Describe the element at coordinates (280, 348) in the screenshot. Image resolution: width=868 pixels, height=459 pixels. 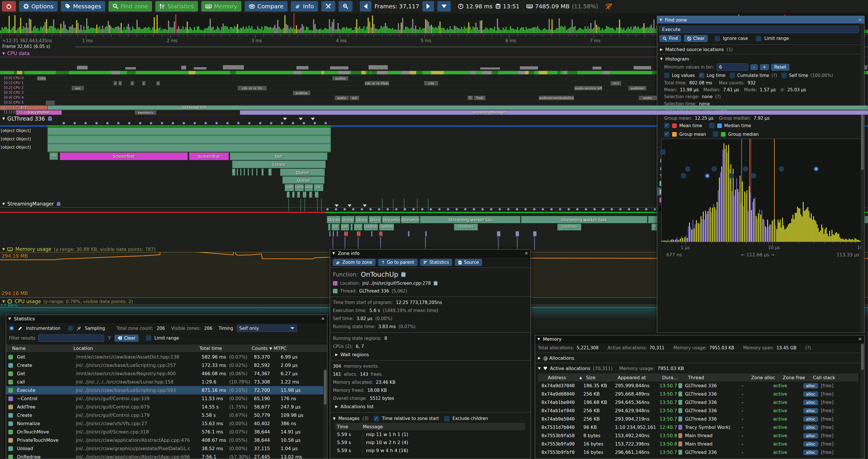
I see `col-mtpc: MTPC` at that location.